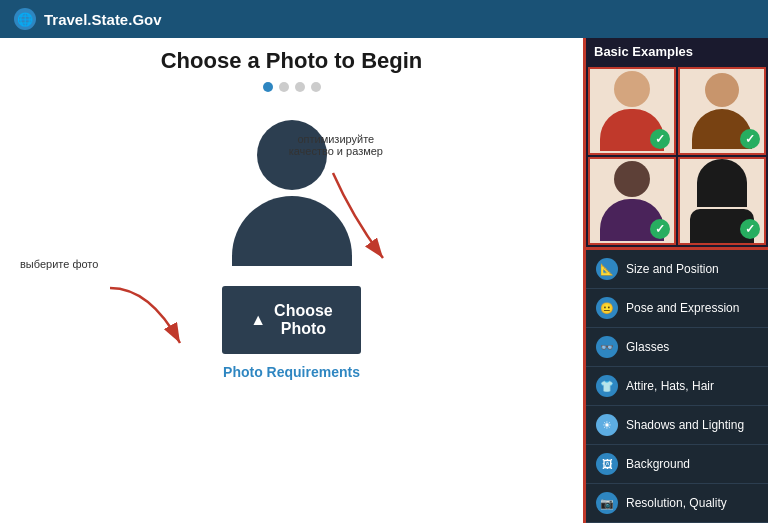 This screenshot has height=523, width=768. I want to click on choose-photo-button: ▲ ChoosePhoto, so click(292, 320).